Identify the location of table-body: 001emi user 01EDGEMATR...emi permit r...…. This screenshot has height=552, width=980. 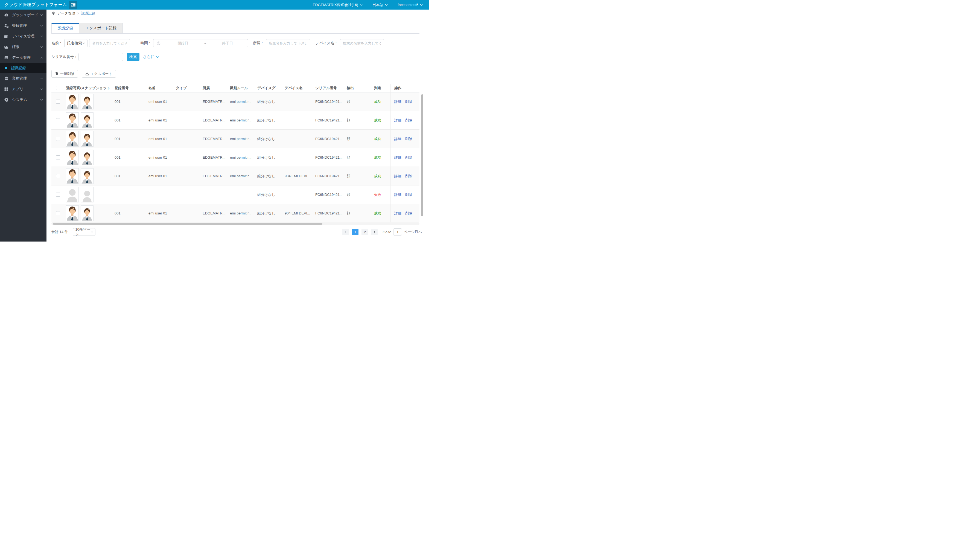
(235, 158).